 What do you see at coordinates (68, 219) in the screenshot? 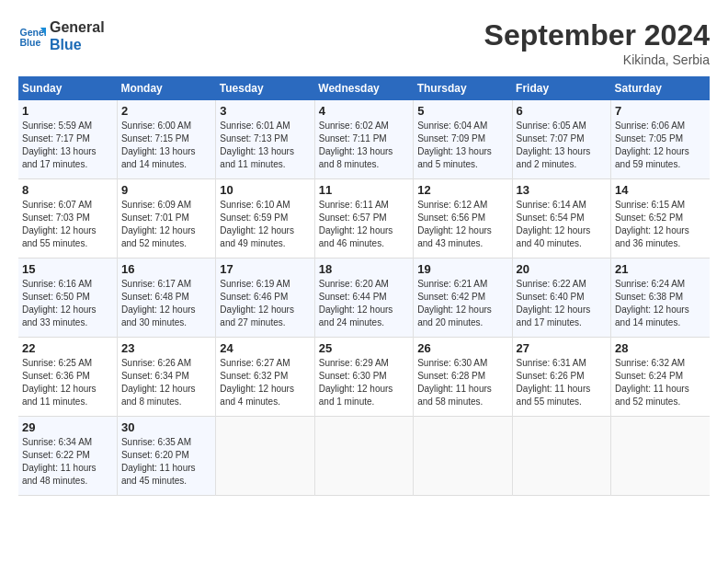
I see `day-cell: 8 Sunrise: 6:07 AM Sunset: 7:03 PM Dayli…` at bounding box center [68, 219].